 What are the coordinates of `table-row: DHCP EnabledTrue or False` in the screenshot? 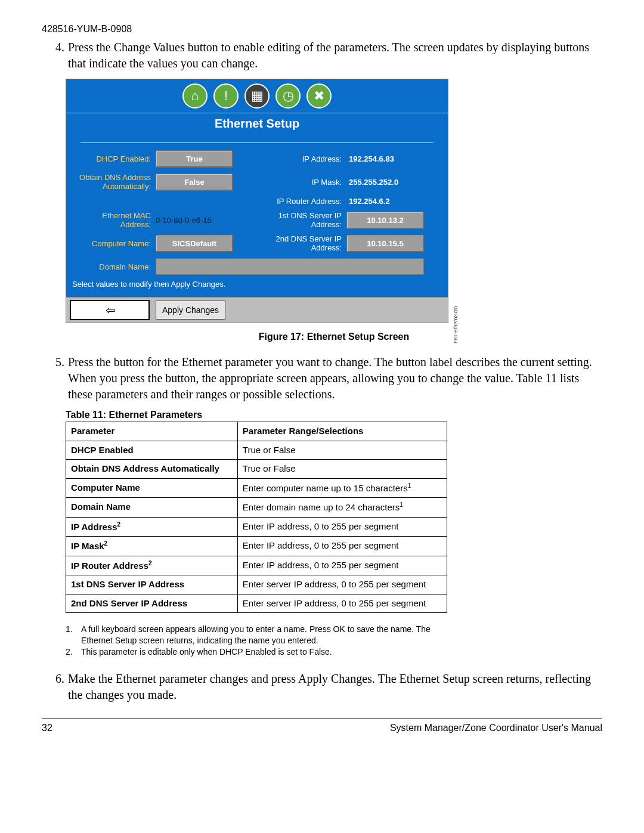 It's located at (256, 450).